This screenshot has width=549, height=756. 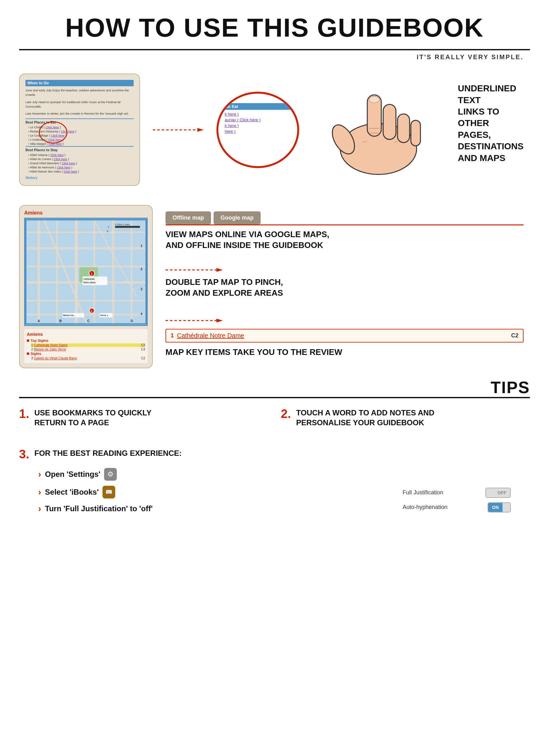 What do you see at coordinates (89, 279) in the screenshot?
I see `svg-text: Cathédrale` at bounding box center [89, 279].